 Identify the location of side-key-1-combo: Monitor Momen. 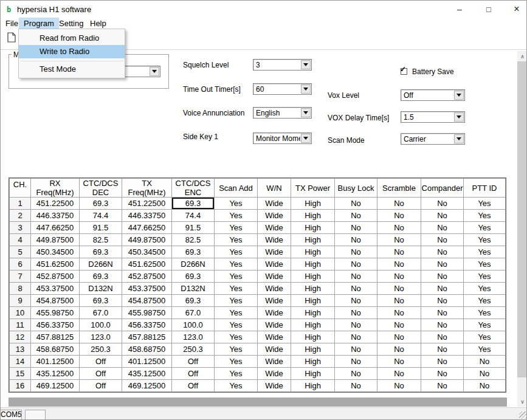
(282, 139).